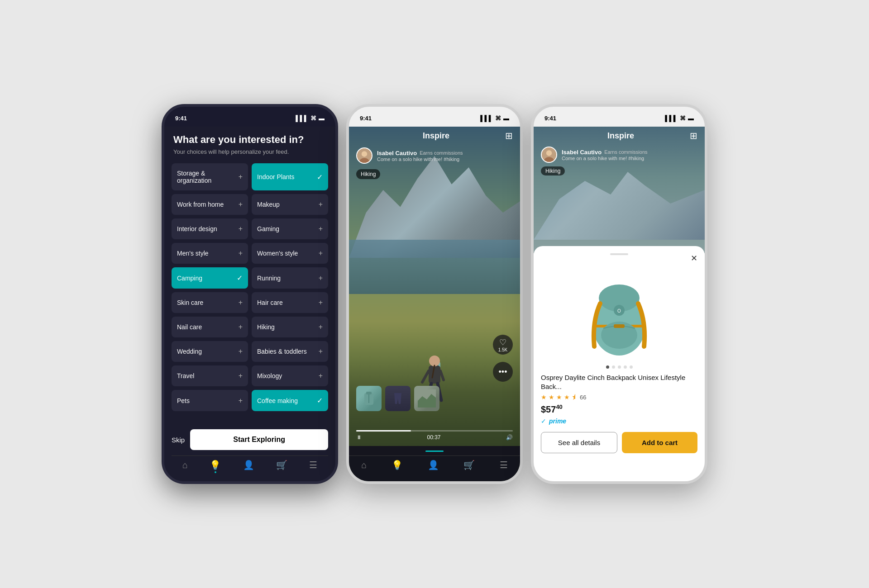 The width and height of the screenshot is (869, 588). Describe the element at coordinates (290, 204) in the screenshot. I see `interest-makeup: Makeup +` at that location.